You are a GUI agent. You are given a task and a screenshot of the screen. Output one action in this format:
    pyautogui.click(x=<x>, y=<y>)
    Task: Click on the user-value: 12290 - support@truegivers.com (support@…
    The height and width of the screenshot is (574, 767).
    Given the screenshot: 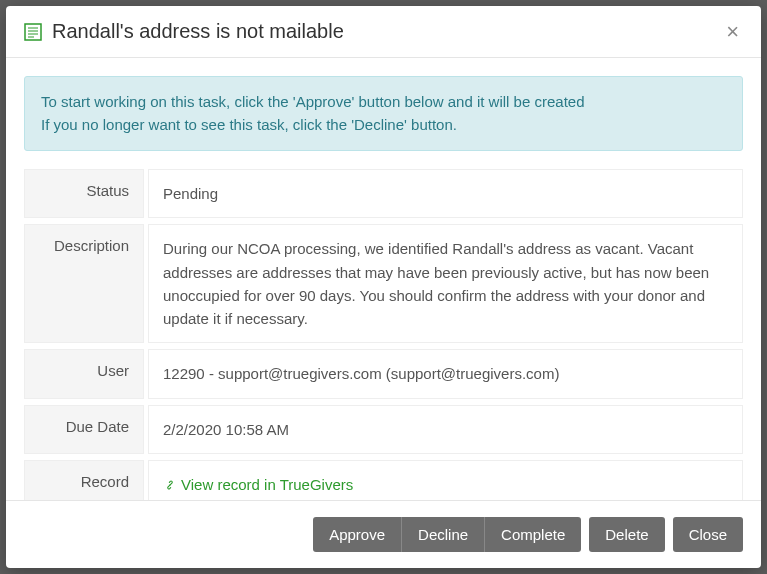 What is the action you would take?
    pyautogui.click(x=446, y=374)
    